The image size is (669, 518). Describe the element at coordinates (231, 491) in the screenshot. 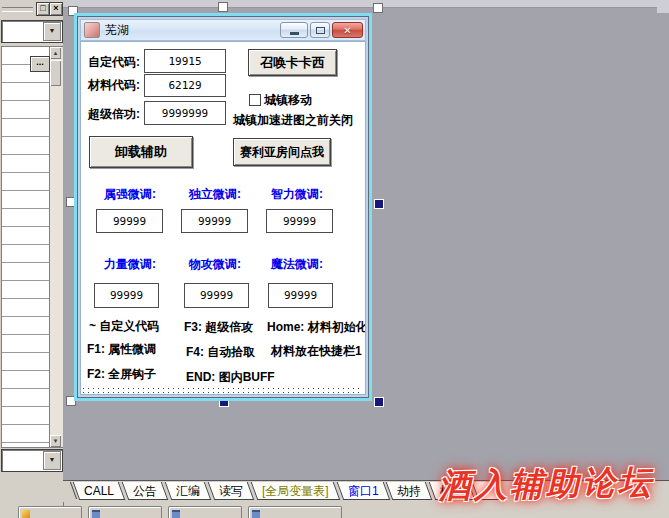

I see `tab-label: 读写` at that location.